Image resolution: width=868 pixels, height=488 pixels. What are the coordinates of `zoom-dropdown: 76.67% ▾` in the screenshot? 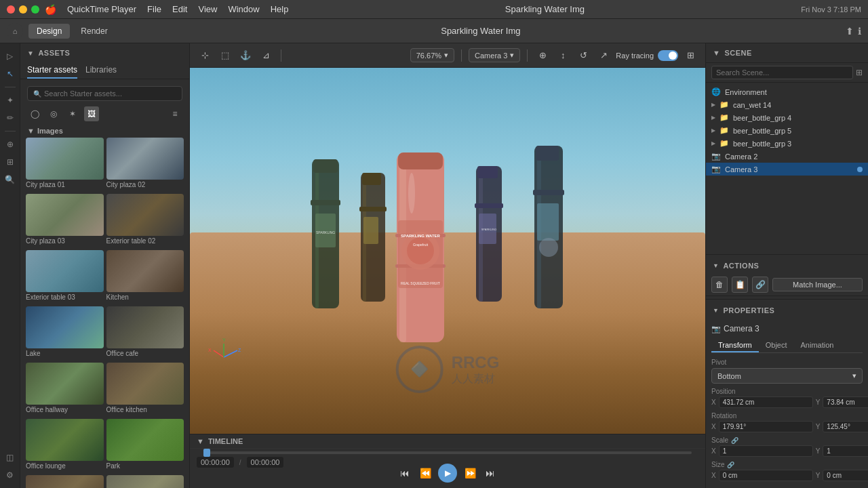 It's located at (433, 56).